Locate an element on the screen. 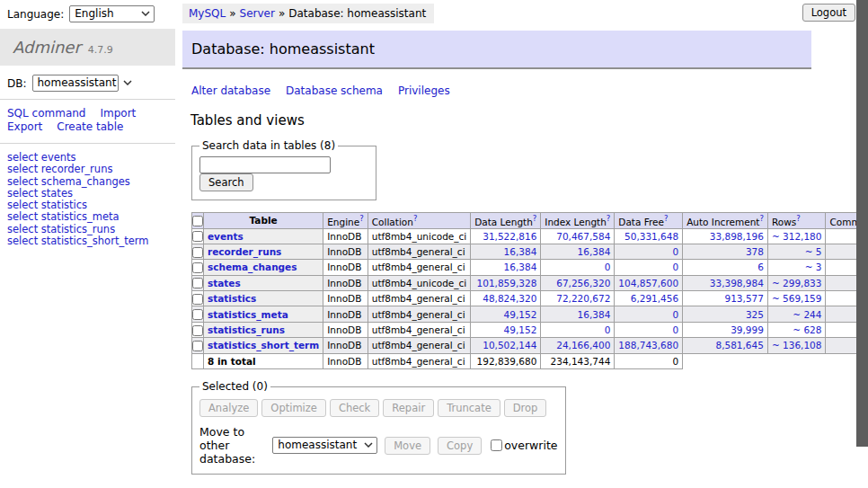  auto-increment-cell: 6 is located at coordinates (726, 268).